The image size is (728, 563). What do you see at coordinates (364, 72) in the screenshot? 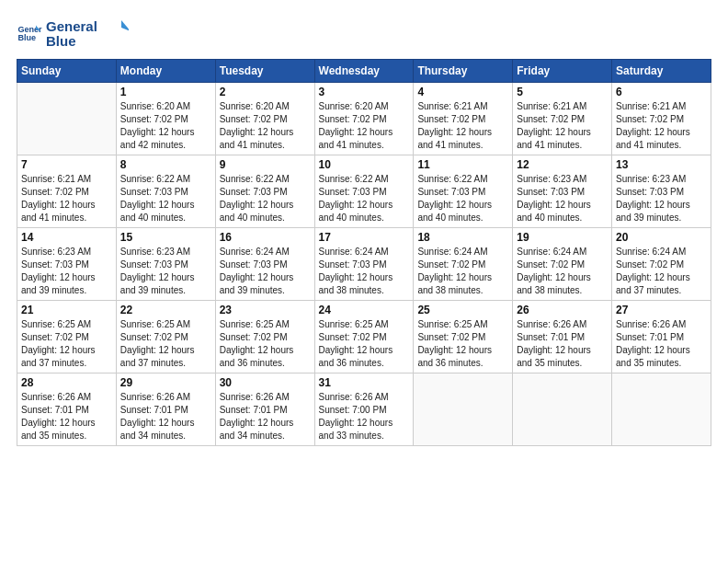
I see `weekday-header-wednesday: Wednesday` at bounding box center [364, 72].